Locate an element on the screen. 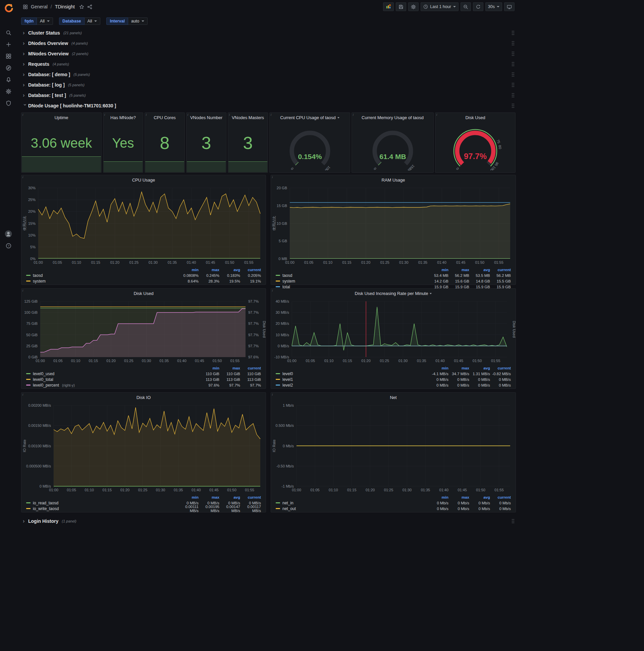 This screenshot has width=644, height=651. configuration-button is located at coordinates (8, 91).